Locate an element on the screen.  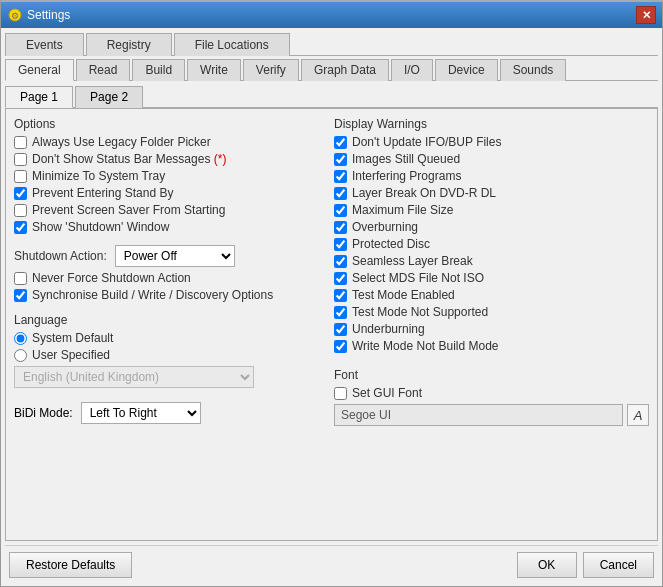
close-button: ✕ is located at coordinates (646, 15).